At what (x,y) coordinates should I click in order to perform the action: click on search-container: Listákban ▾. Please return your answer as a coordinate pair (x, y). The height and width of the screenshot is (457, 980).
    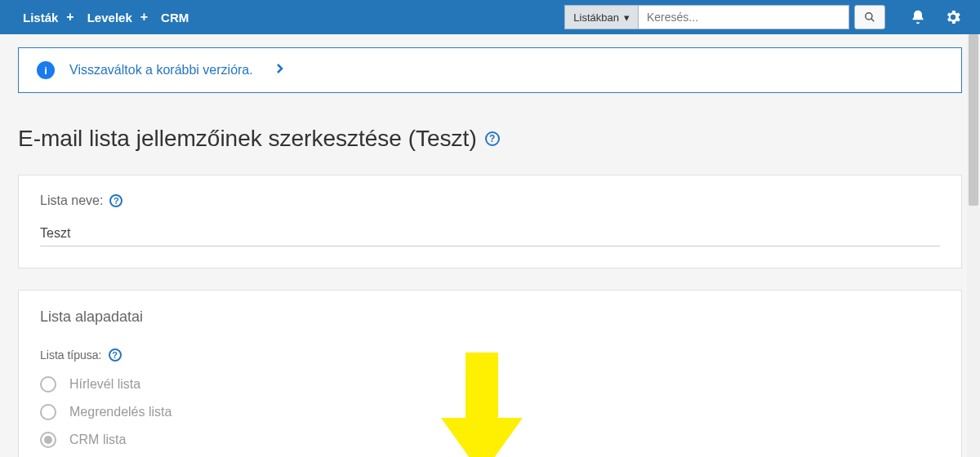
    Looking at the image, I should click on (725, 17).